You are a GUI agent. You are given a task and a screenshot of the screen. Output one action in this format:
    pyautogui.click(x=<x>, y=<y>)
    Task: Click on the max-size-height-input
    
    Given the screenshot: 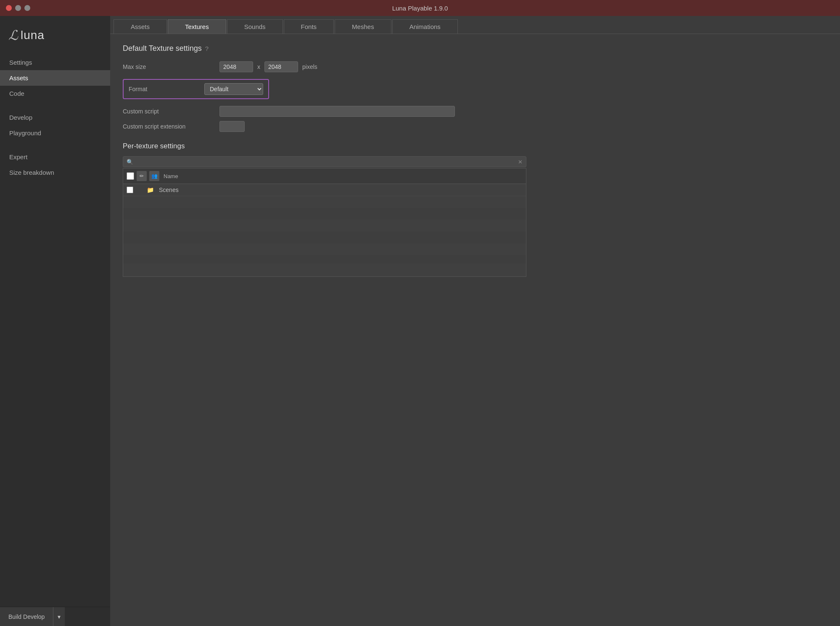 What is the action you would take?
    pyautogui.click(x=281, y=67)
    